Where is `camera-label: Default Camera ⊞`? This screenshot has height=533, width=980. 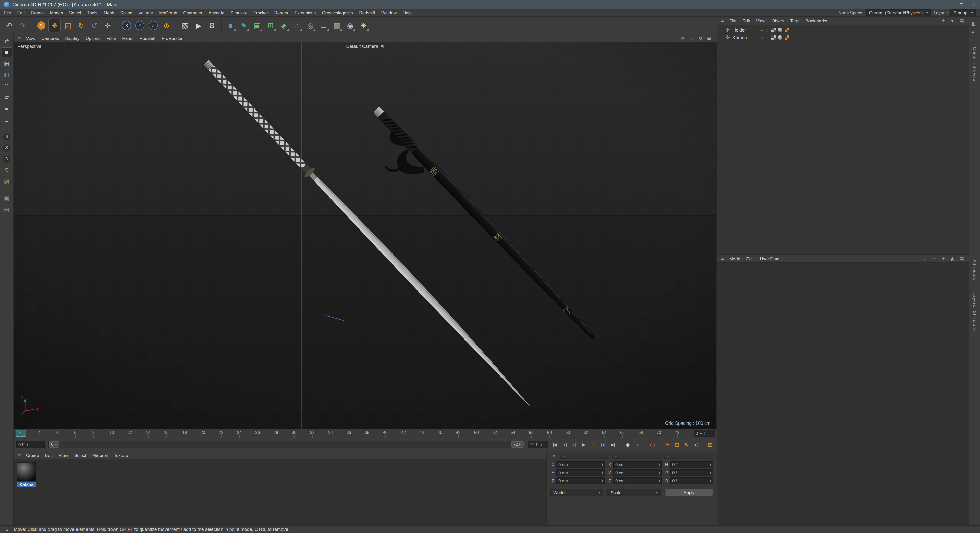 camera-label: Default Camera ⊞ is located at coordinates (365, 46).